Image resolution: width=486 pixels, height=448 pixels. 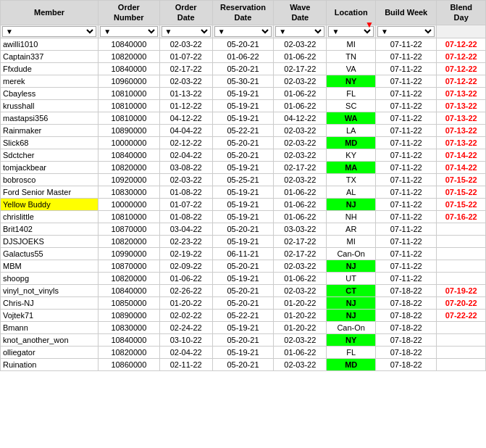 I want to click on filter-member: ▼, so click(x=49, y=31).